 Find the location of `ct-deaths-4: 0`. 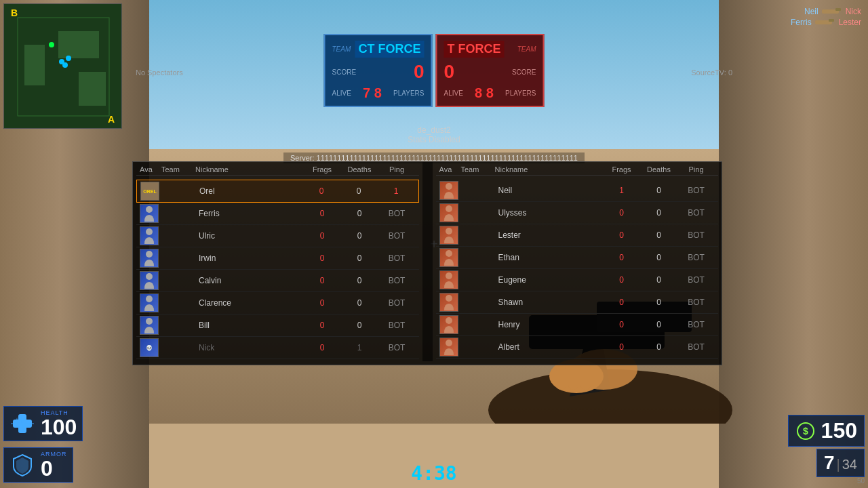

ct-deaths-4: 0 is located at coordinates (359, 281).